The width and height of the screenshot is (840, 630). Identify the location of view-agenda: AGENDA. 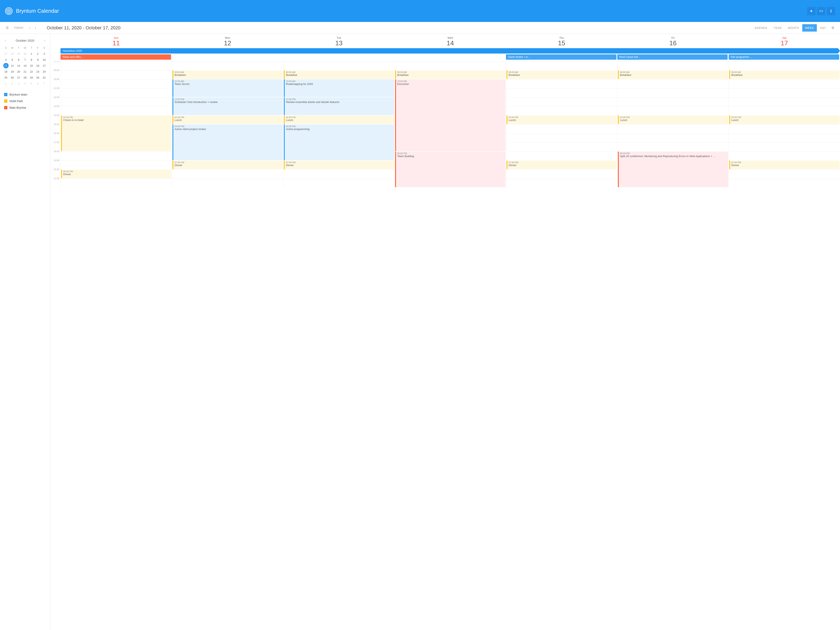
(761, 28).